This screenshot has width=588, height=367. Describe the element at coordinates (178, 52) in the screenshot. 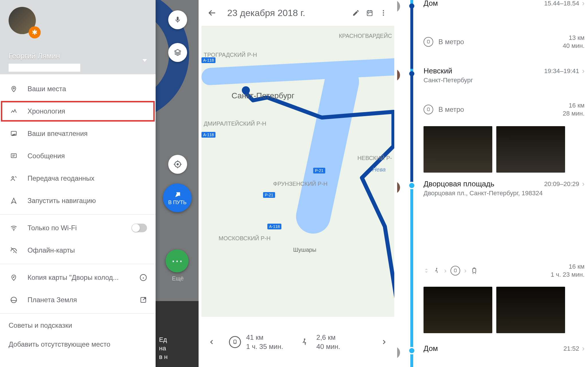

I see `layers-button` at that location.